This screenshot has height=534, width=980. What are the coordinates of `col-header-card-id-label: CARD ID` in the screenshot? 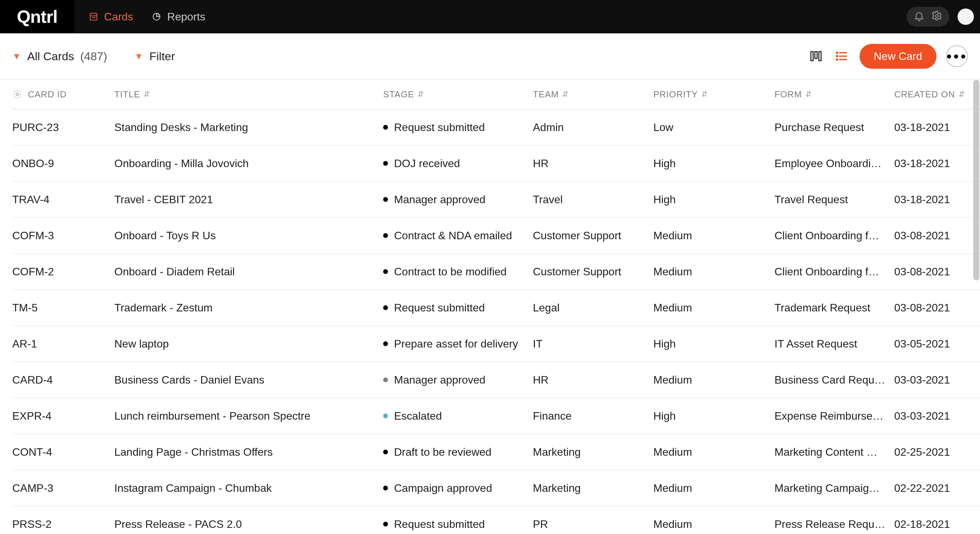 It's located at (47, 94).